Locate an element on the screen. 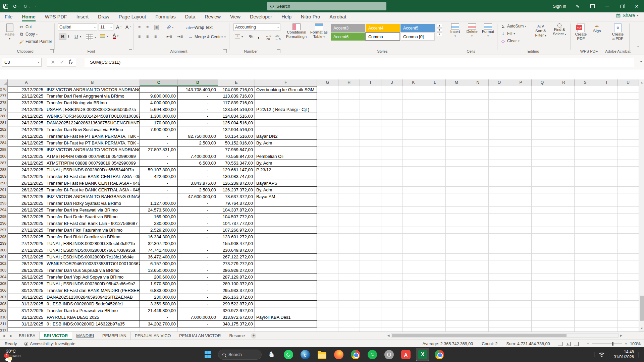  row-header-312: 312 is located at coordinates (4, 329).